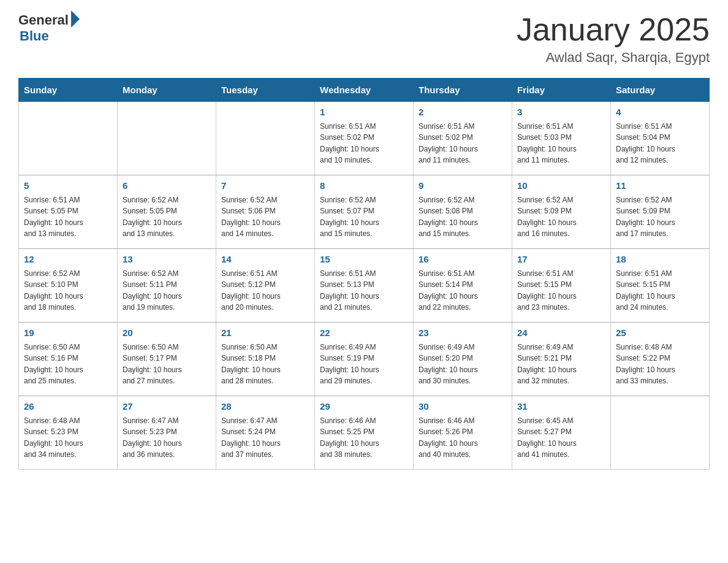 Image resolution: width=728 pixels, height=563 pixels. I want to click on day-number: 12, so click(68, 260).